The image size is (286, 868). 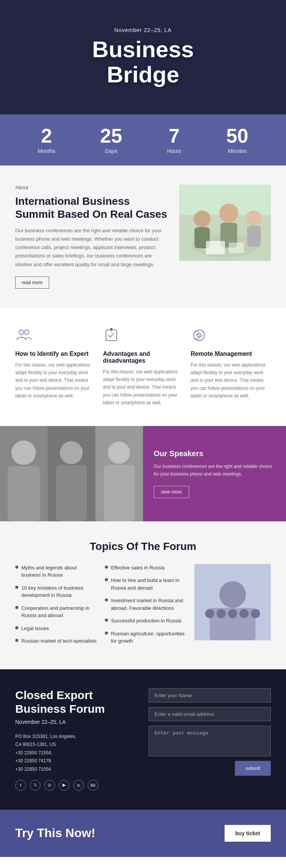 I want to click on about-text: About International Business Summit Base…, so click(x=92, y=236).